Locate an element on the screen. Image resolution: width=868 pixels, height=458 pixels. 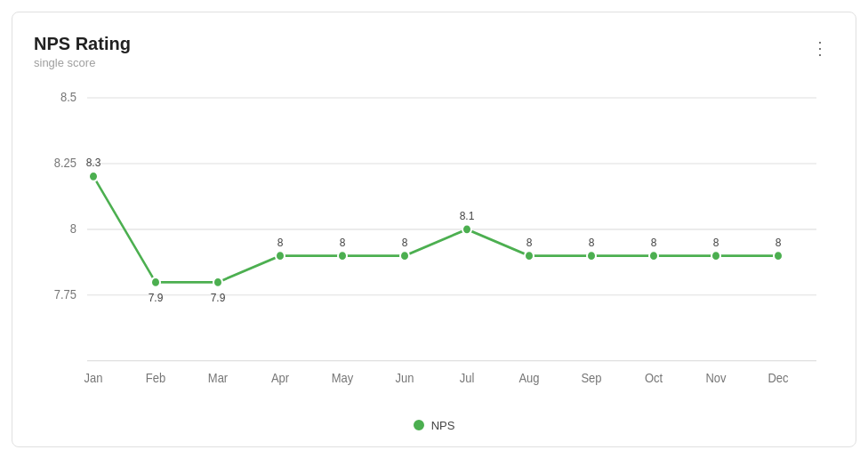
legend-label-nps: NPS is located at coordinates (443, 425).